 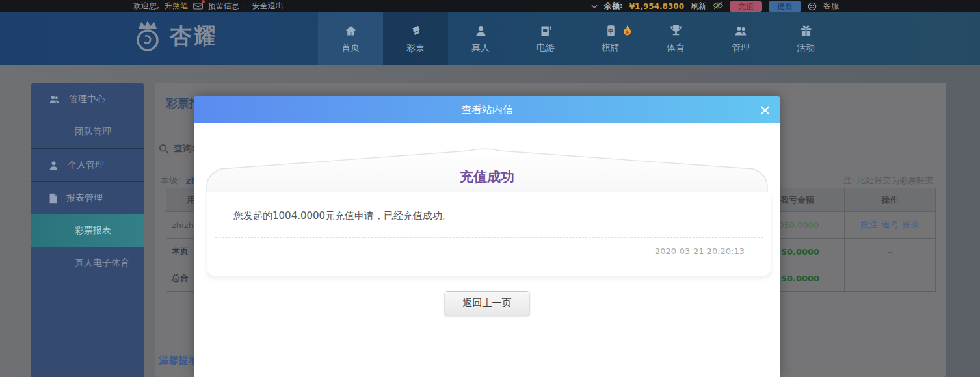 What do you see at coordinates (416, 48) in the screenshot?
I see `nav-label: 彩票` at bounding box center [416, 48].